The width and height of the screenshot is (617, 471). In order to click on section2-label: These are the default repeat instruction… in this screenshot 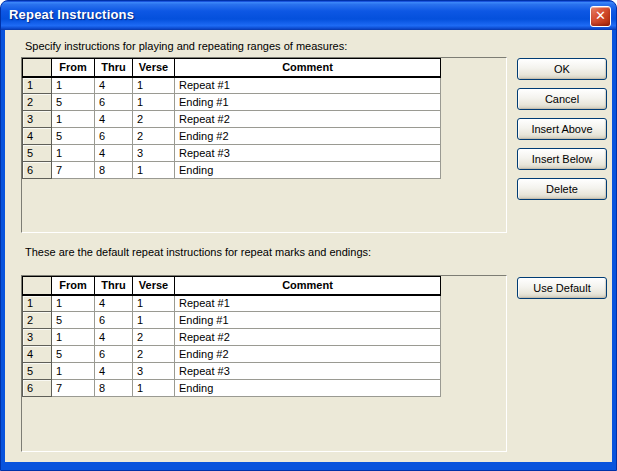, I will do `click(198, 252)`.